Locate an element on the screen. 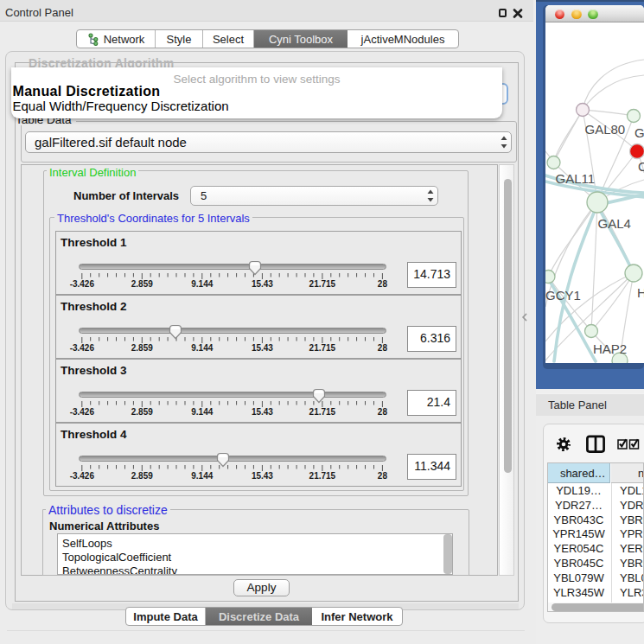 The width and height of the screenshot is (644, 644). svg-text: GAL11 is located at coordinates (576, 178).